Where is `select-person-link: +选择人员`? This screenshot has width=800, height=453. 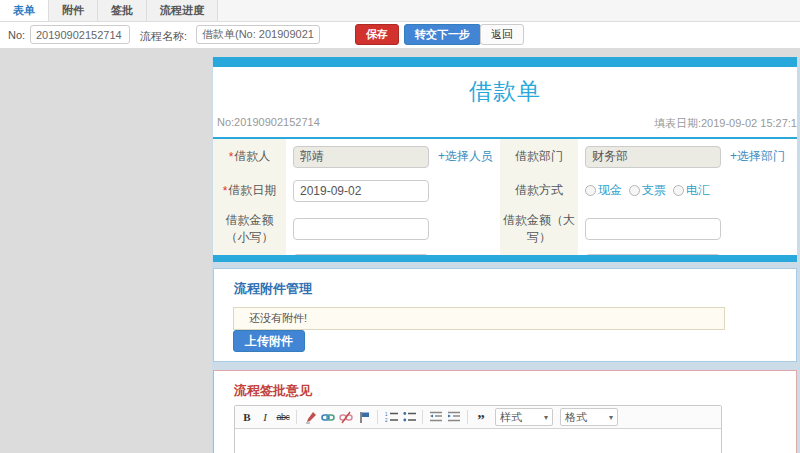 select-person-link: +选择人员 is located at coordinates (466, 156).